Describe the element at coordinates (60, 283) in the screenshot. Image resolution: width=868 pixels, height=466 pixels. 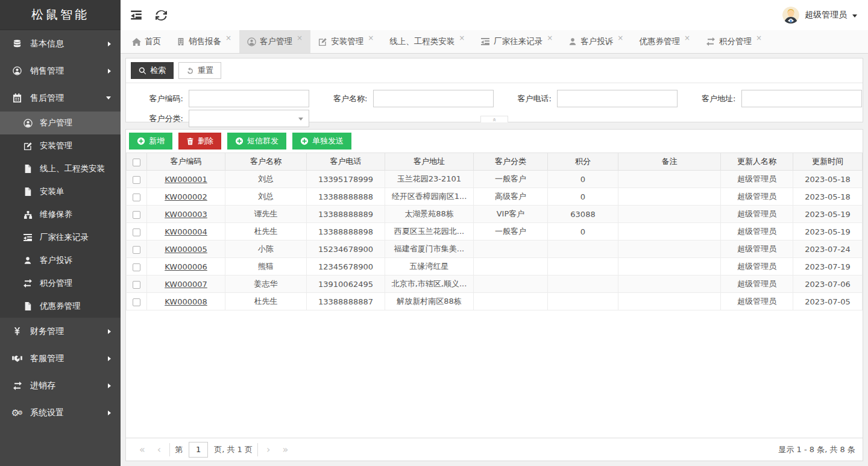
I see `sidebar-subitem-8: 积分管理` at that location.